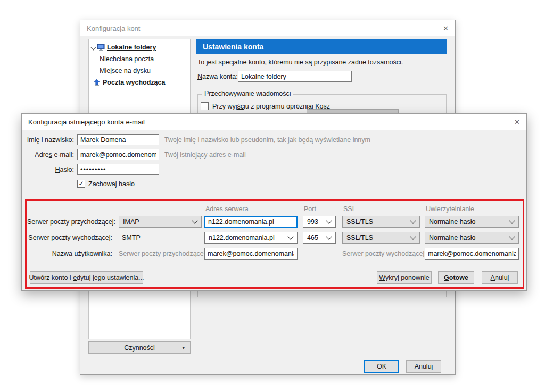  What do you see at coordinates (319, 238) in the screenshot?
I see `outgoing-port-combo: 465` at bounding box center [319, 238].